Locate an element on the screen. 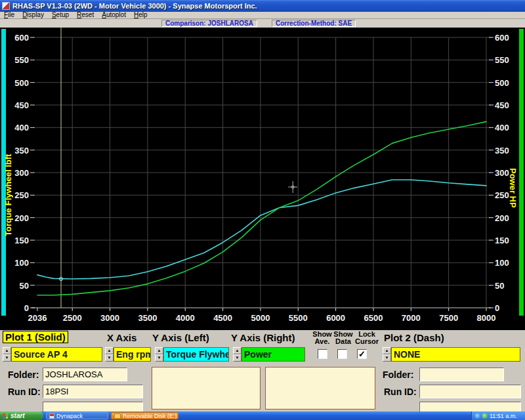 This screenshot has height=420, width=525. svg-text: 2036 is located at coordinates (38, 318).